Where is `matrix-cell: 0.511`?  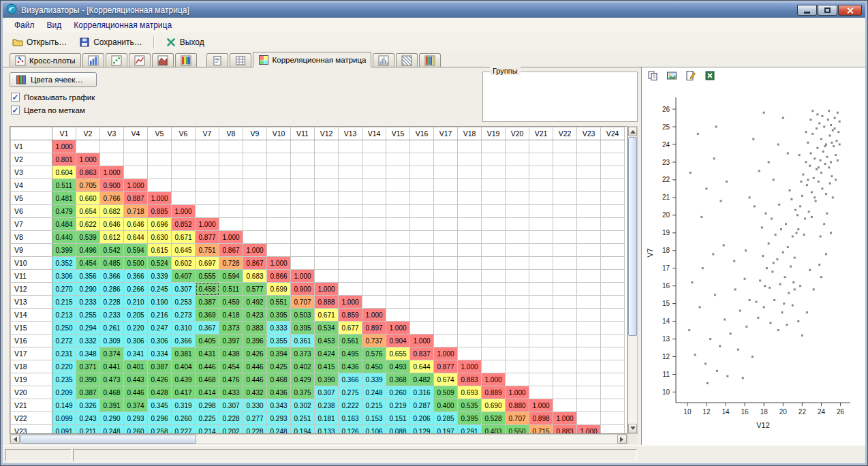 matrix-cell: 0.511 is located at coordinates (232, 289).